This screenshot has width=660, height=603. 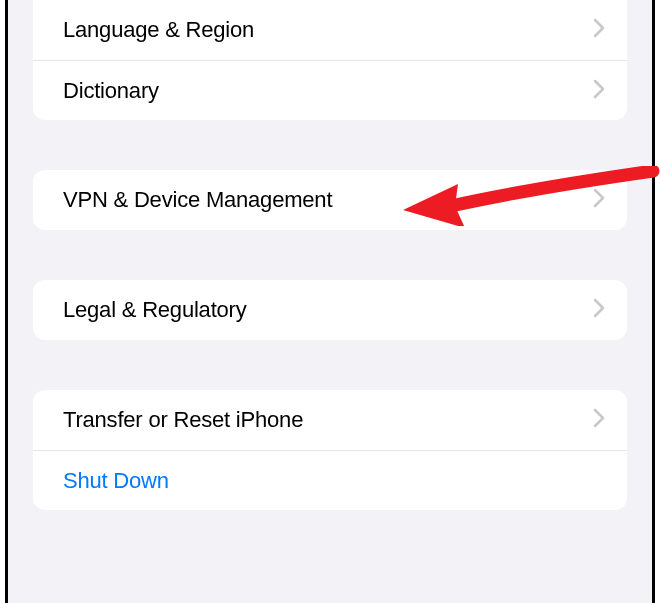 I want to click on legal-regulatory-row: Legal & Regulatory, so click(x=330, y=310).